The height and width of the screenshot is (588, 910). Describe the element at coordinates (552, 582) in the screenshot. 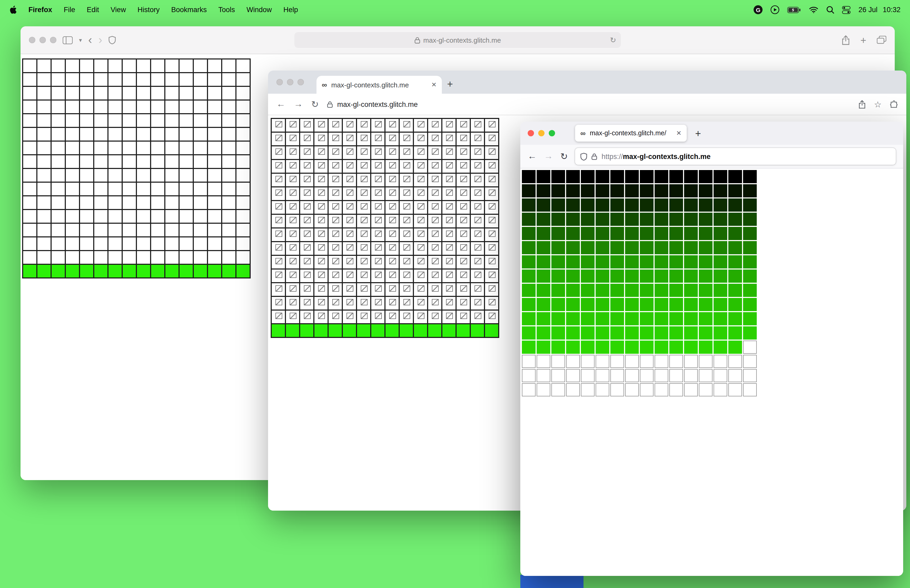

I see `background-window-peek` at that location.